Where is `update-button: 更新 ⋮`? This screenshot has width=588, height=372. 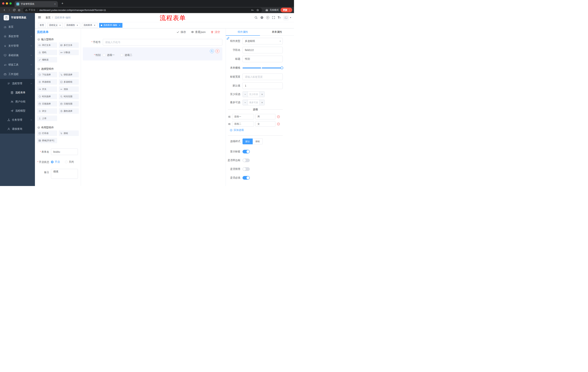 update-button: 更新 ⋮ is located at coordinates (286, 10).